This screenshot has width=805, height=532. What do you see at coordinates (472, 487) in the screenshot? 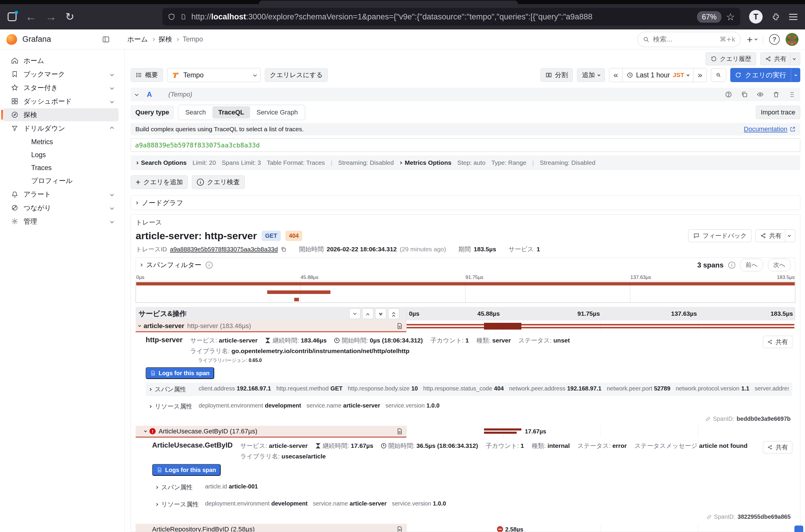
I see `span-attributes-row: スパン属性 article.idarticle-001` at bounding box center [472, 487].